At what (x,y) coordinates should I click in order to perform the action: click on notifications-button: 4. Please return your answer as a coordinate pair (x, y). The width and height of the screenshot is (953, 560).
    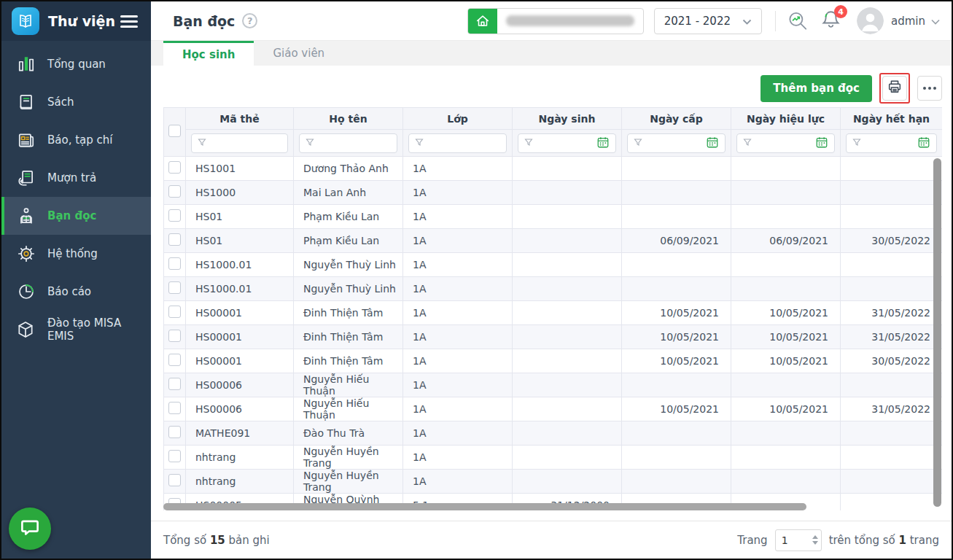
    Looking at the image, I should click on (831, 20).